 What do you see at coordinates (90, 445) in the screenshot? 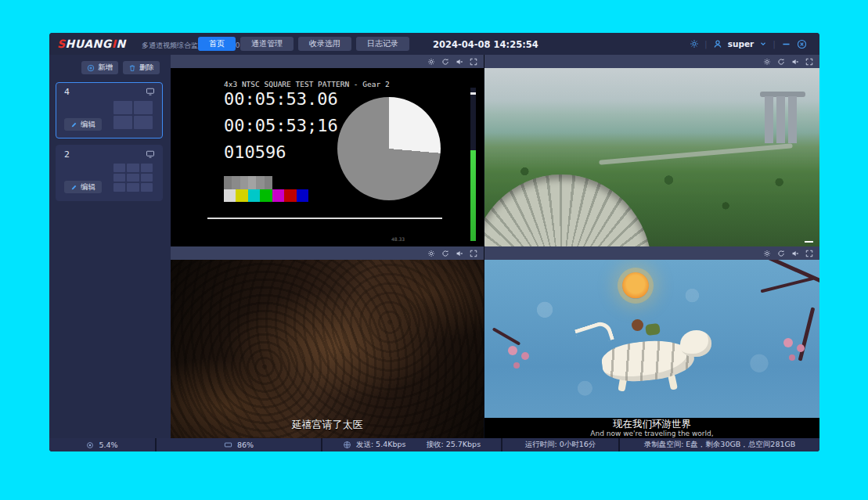
I see `cpu-icon` at bounding box center [90, 445].